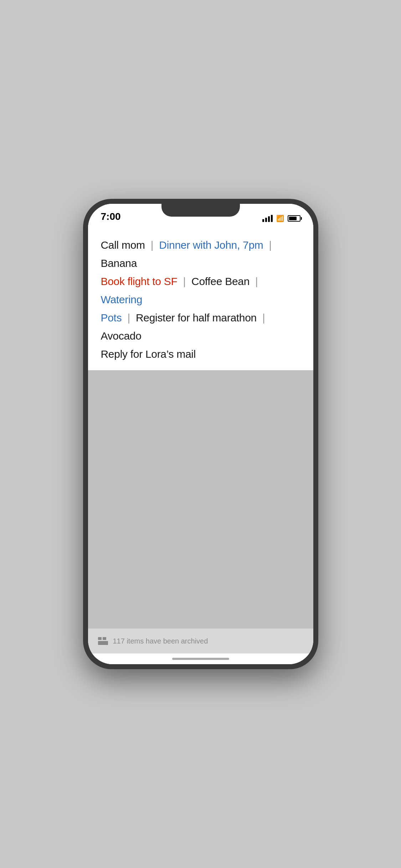  What do you see at coordinates (211, 245) in the screenshot?
I see `task-dinner: Dinner with John, 7pm` at bounding box center [211, 245].